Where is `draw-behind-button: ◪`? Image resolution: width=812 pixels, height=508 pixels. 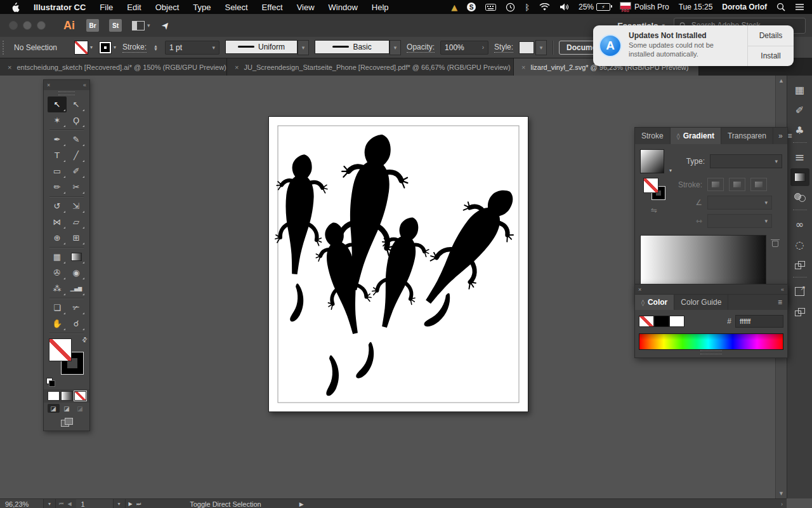
draw-behind-button: ◪ is located at coordinates (67, 408).